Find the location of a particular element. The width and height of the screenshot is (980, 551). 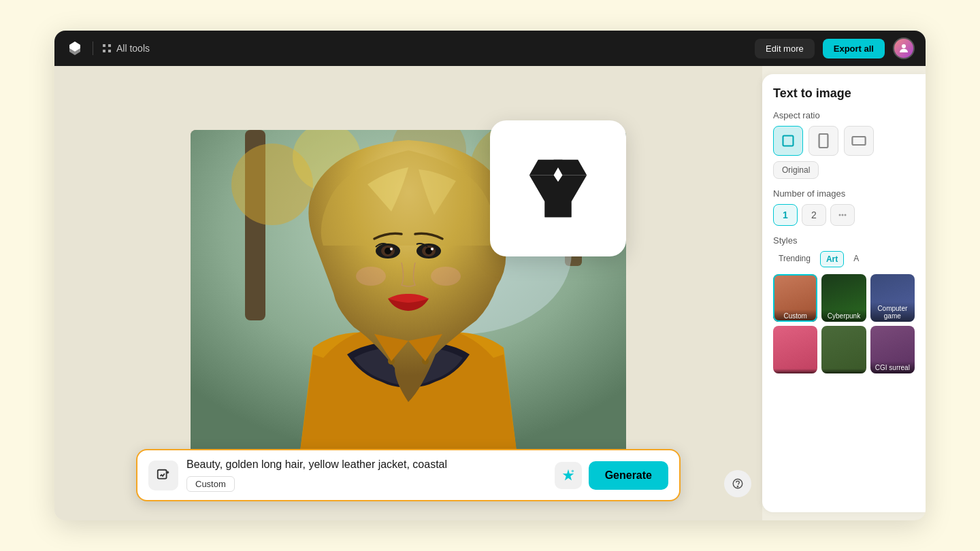

app-logo is located at coordinates (75, 48).